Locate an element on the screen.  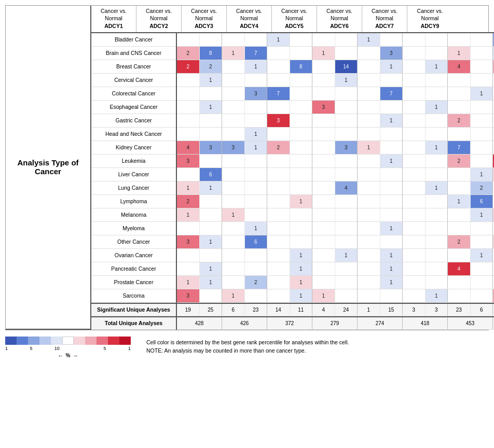
cell-2-4-1: 1 is located at coordinates (391, 66).